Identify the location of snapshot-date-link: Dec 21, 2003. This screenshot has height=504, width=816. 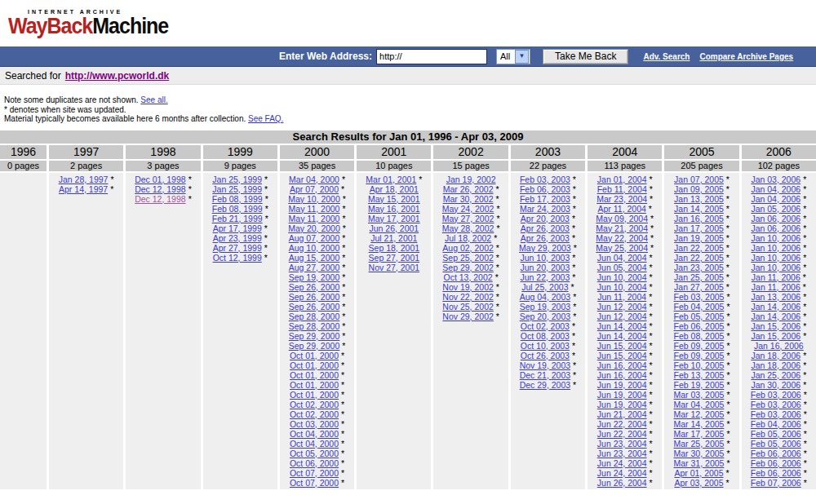
(545, 375).